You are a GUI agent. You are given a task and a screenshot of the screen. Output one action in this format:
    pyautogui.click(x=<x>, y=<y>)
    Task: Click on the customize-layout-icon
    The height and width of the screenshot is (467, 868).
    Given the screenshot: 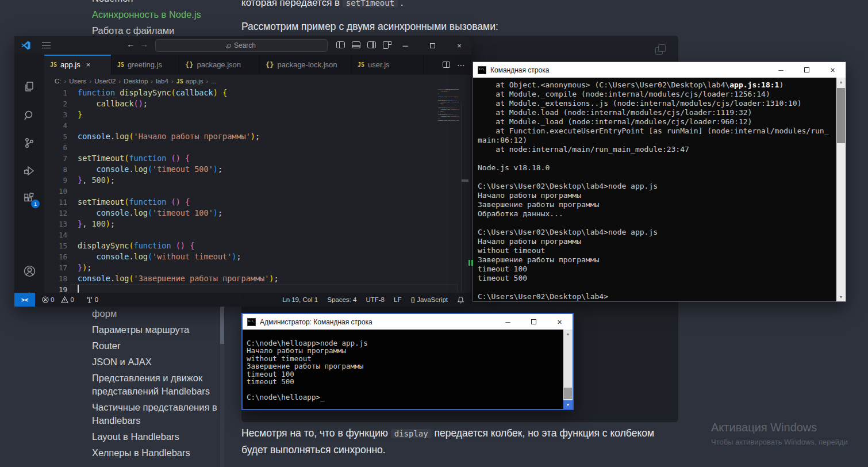 What is the action you would take?
    pyautogui.click(x=387, y=45)
    